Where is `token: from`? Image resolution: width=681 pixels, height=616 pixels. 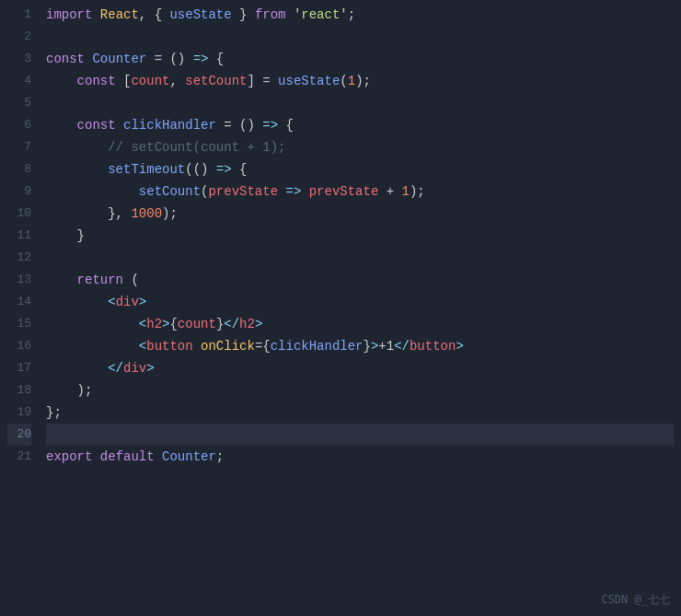 token: from is located at coordinates (271, 15).